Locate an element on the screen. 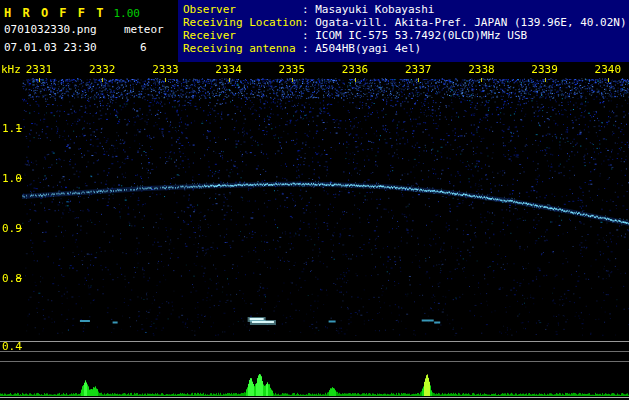 The height and width of the screenshot is (400, 629). meteor-count: 6 is located at coordinates (144, 48).